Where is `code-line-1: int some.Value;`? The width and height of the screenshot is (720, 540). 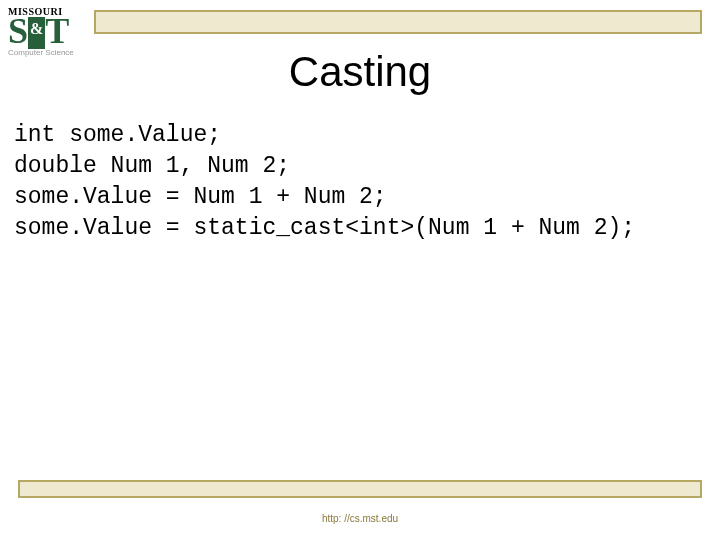
code-line-1: int some.Value; is located at coordinates (118, 135).